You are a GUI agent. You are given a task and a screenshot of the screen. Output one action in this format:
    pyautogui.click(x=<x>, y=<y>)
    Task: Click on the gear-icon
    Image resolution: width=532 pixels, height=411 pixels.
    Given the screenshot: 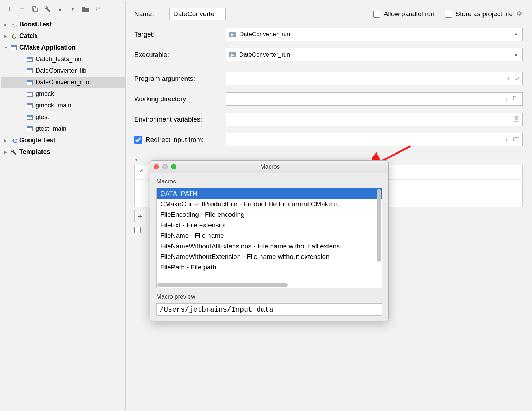 What is the action you would take?
    pyautogui.click(x=519, y=14)
    